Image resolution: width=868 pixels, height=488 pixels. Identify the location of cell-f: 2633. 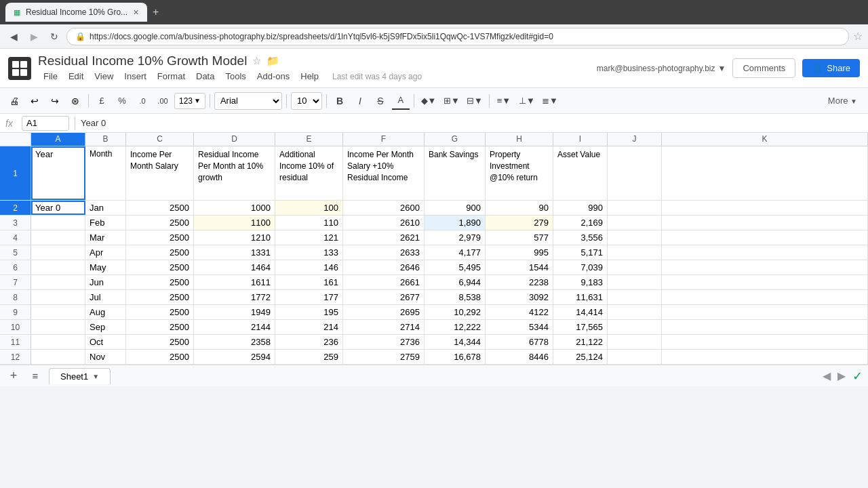
(384, 252).